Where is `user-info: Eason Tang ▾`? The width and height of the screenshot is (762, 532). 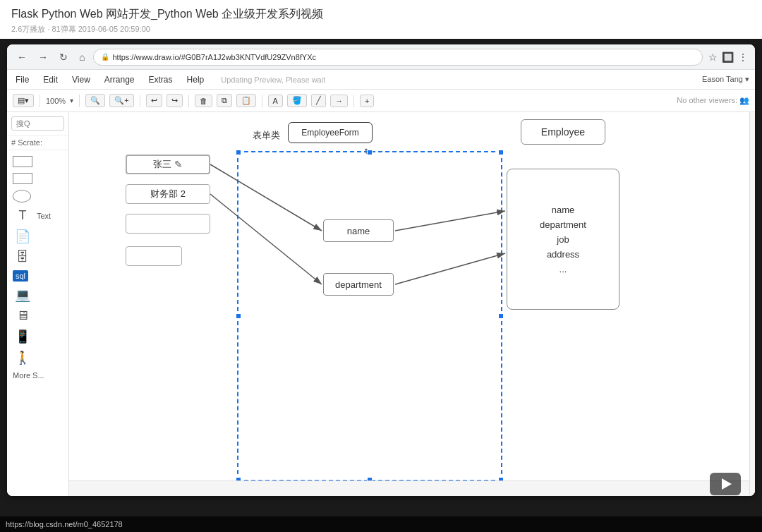 user-info: Eason Tang ▾ is located at coordinates (725, 79).